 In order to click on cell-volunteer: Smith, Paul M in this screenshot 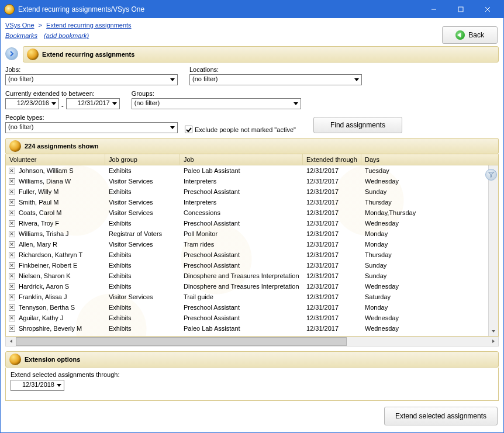, I will do `click(60, 202)`.